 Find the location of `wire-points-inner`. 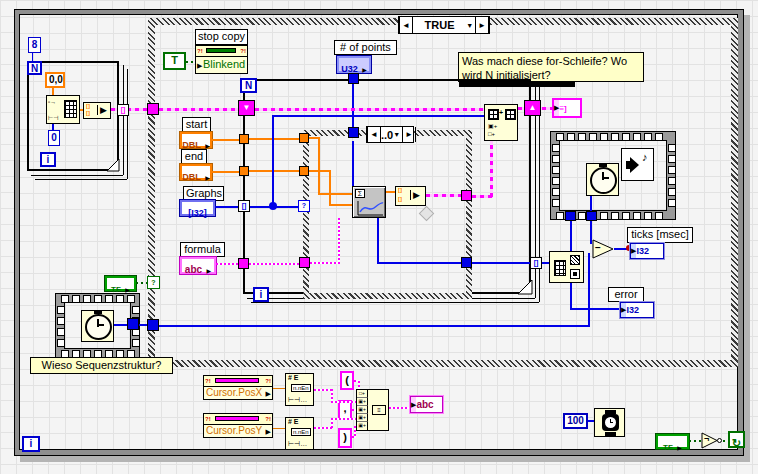

wire-points-inner is located at coordinates (353, 164).